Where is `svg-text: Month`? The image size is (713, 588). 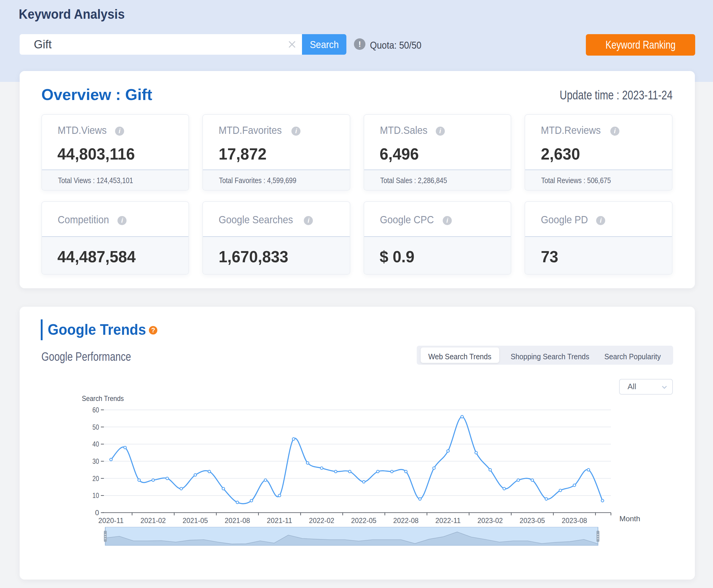 svg-text: Month is located at coordinates (630, 519).